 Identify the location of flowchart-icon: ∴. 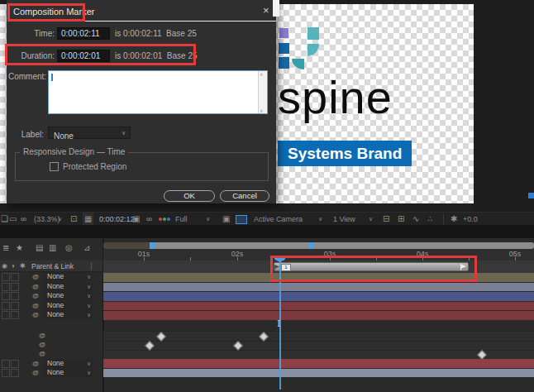
(430, 219).